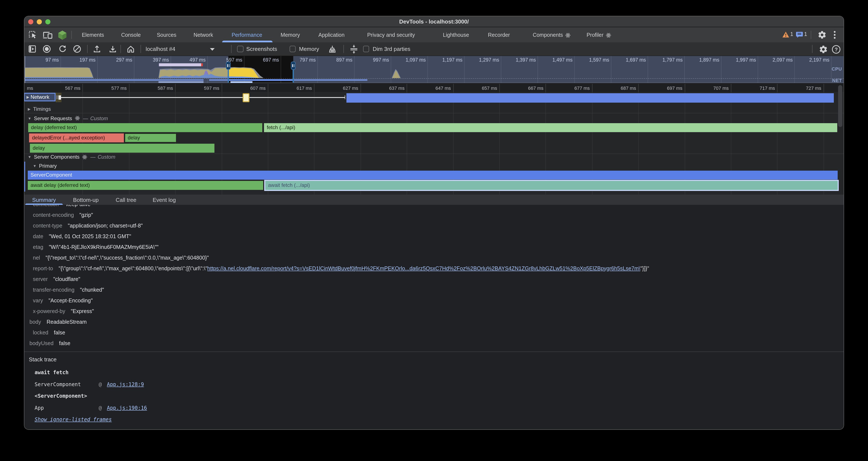  I want to click on details-tab-event-log: Event log, so click(164, 200).